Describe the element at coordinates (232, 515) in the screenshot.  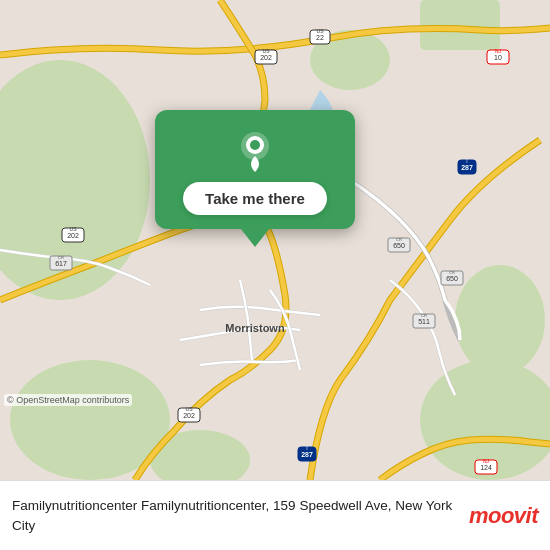
I see `place-name: Familynutritioncenter Familynutritioncen…` at that location.